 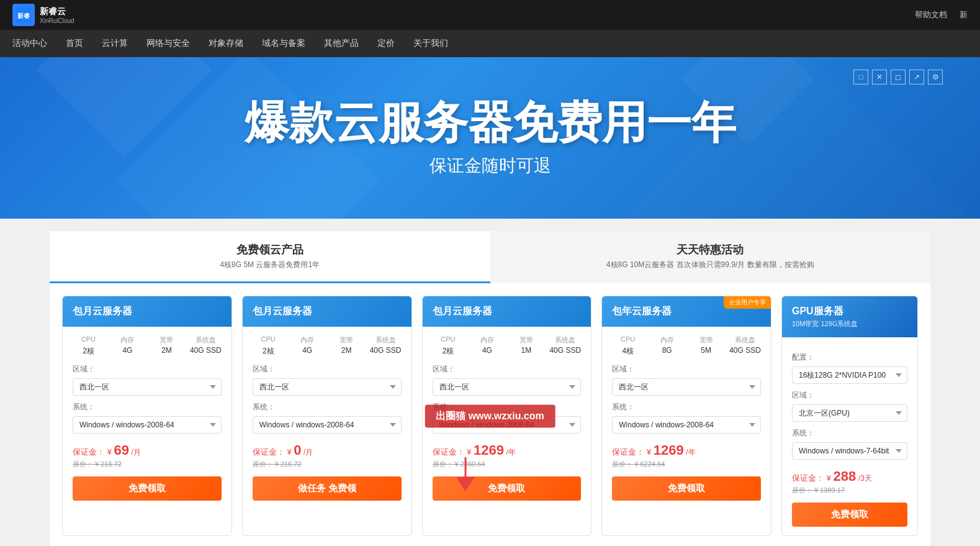 I want to click on card2-system-select: Windows / windows-2008-64, so click(x=327, y=425).